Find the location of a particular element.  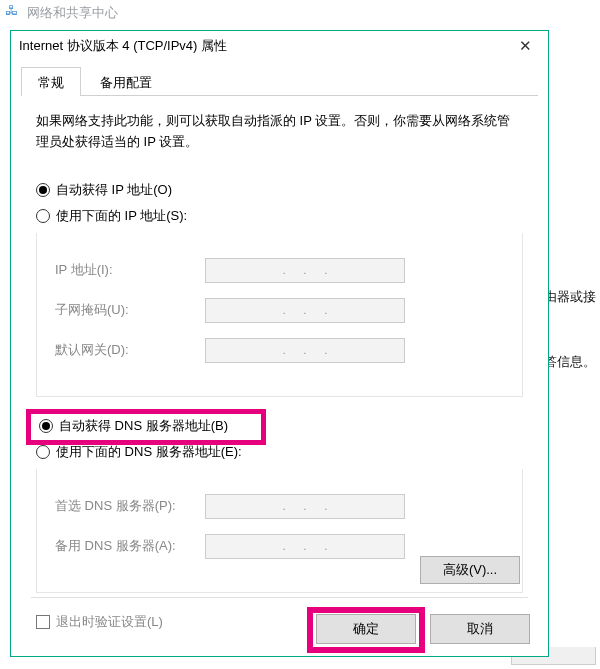

alternate-dns-input: ... is located at coordinates (305, 546).